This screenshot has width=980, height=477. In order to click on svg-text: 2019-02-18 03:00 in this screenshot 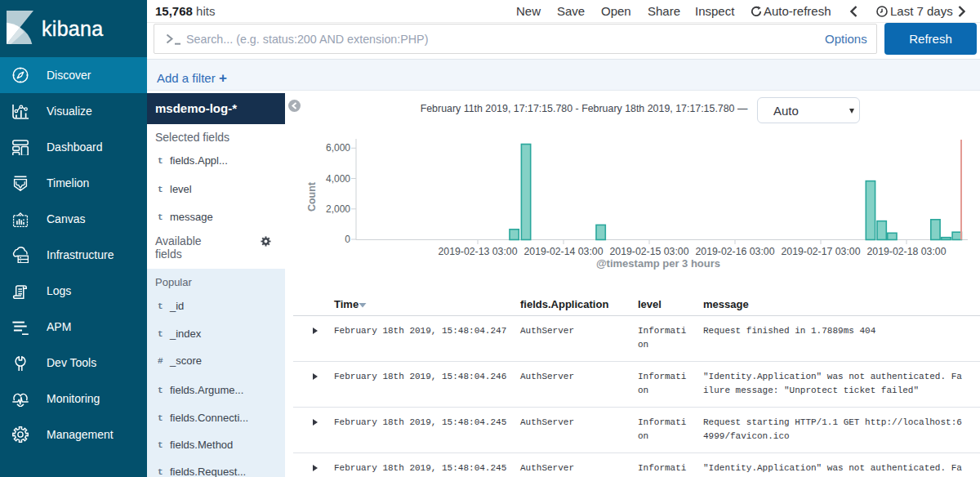, I will do `click(906, 252)`.